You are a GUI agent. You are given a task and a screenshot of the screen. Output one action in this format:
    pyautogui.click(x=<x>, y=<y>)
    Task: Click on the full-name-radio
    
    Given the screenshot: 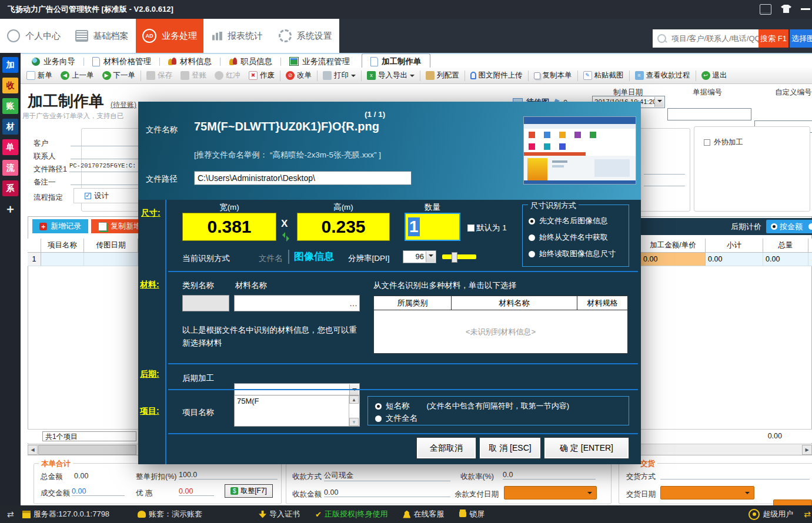 What is the action you would take?
    pyautogui.click(x=379, y=418)
    